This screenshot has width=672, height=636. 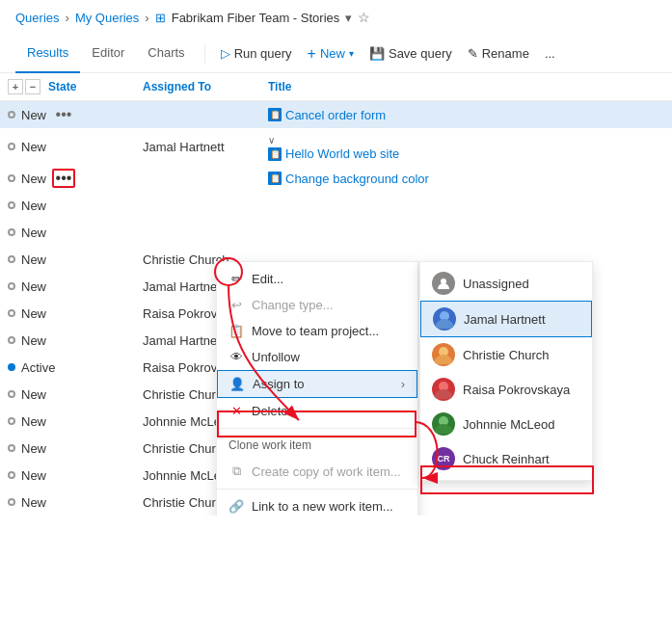 What do you see at coordinates (107, 17) in the screenshot?
I see `breadcrumb-myqueries: My Queries` at bounding box center [107, 17].